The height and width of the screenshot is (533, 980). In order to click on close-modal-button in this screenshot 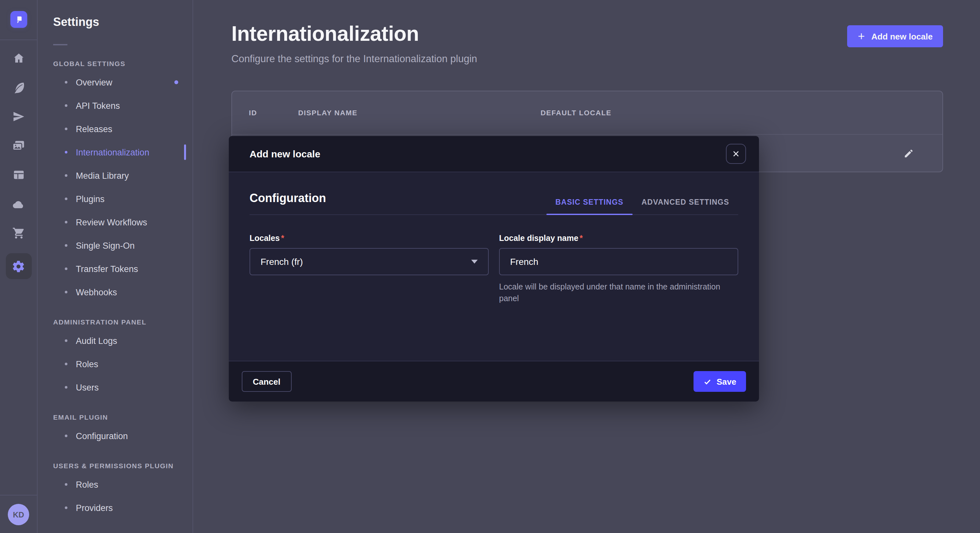, I will do `click(736, 154)`.